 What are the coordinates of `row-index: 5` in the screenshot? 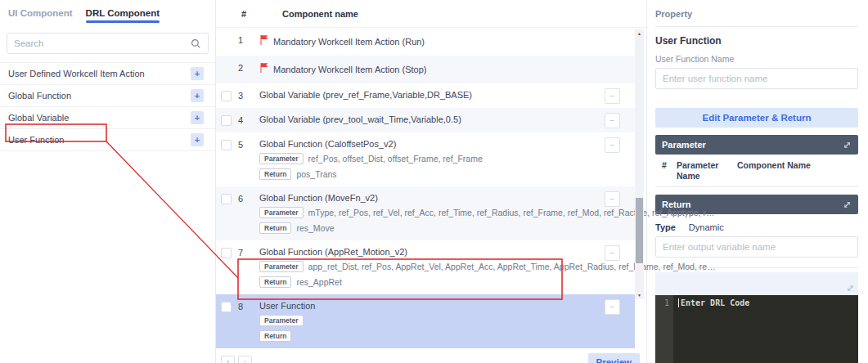 It's located at (249, 144).